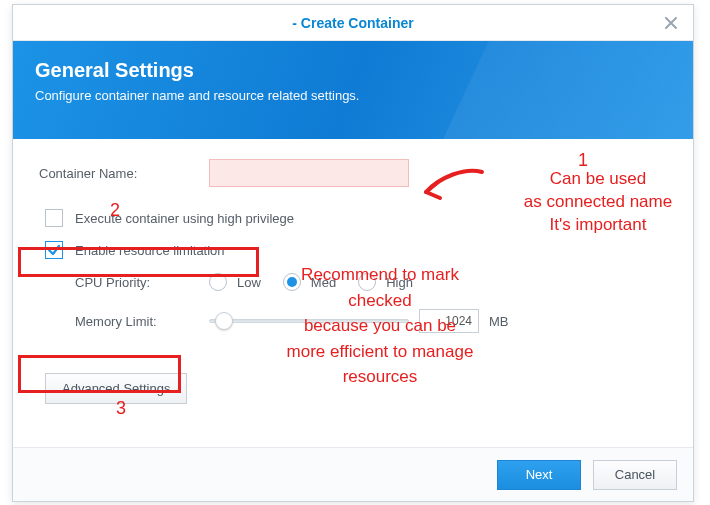 This screenshot has height=505, width=710. Describe the element at coordinates (319, 282) in the screenshot. I see `cpu-priority-radios: Low Med High` at that location.